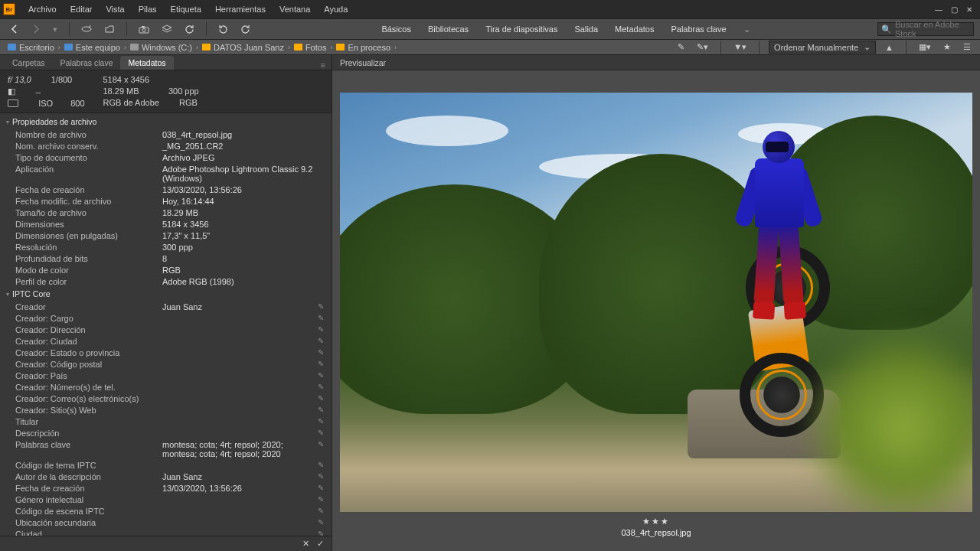  What do you see at coordinates (939, 9) in the screenshot?
I see `minimize-button: —` at bounding box center [939, 9].